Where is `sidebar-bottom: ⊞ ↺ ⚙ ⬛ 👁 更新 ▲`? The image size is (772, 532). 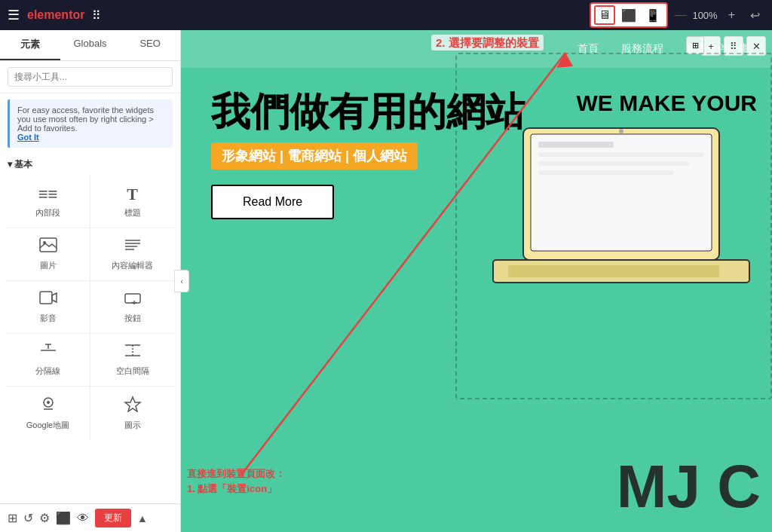
sidebar-bottom: ⊞ ↺ ⚙ ⬛ 👁 更新 ▲ is located at coordinates (90, 518).